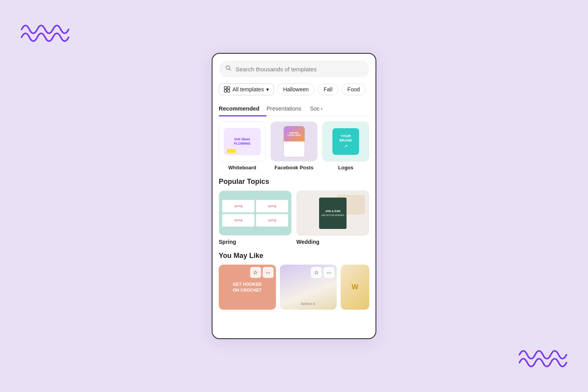 The image size is (588, 392). What do you see at coordinates (256, 272) in the screenshot?
I see `star-button-crochet: ☆` at bounding box center [256, 272].